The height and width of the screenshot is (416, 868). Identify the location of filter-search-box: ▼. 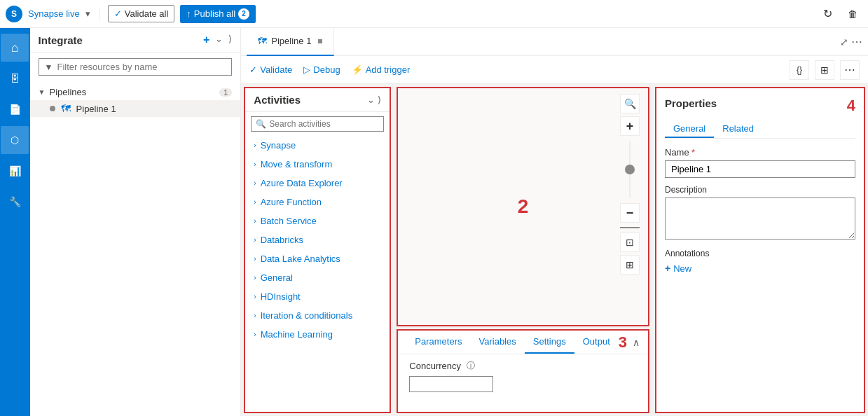
(136, 67).